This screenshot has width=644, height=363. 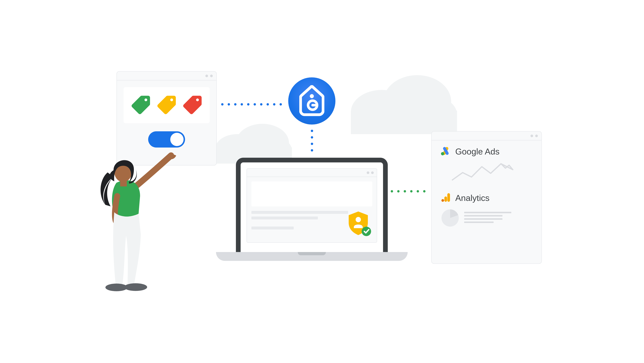 I want to click on products-panel: Google Ads Analytics, so click(x=486, y=197).